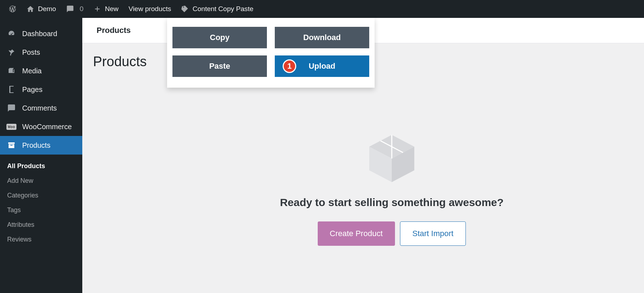 The height and width of the screenshot is (293, 644). What do you see at coordinates (39, 108) in the screenshot?
I see `menu-label: Comments` at bounding box center [39, 108].